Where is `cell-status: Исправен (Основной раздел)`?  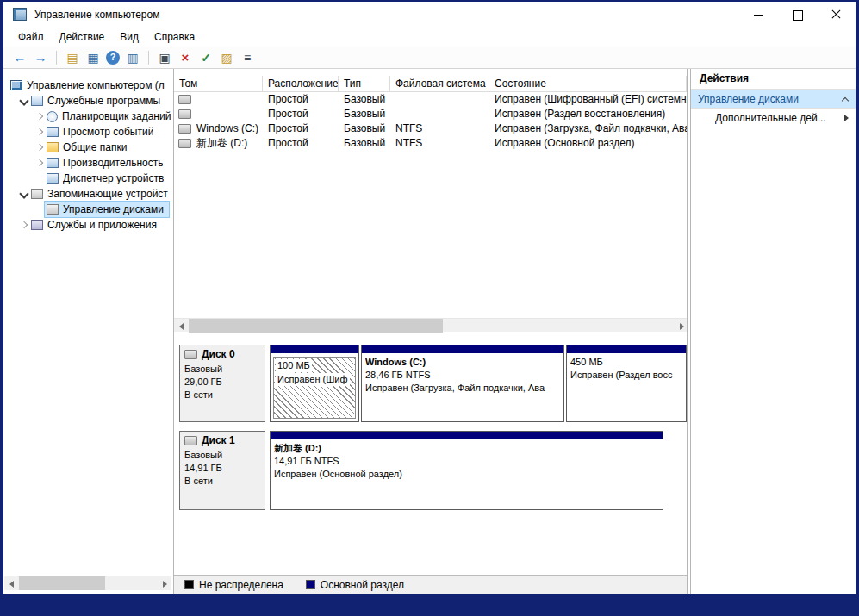 cell-status: Исправен (Основной раздел) is located at coordinates (588, 143).